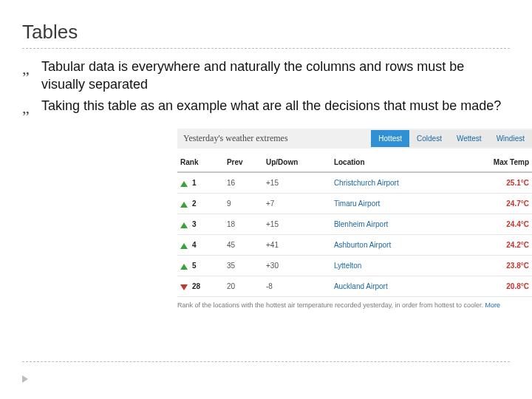 The width and height of the screenshot is (532, 399). What do you see at coordinates (495, 163) in the screenshot?
I see `col-maxtemp: Max Temp` at bounding box center [495, 163].